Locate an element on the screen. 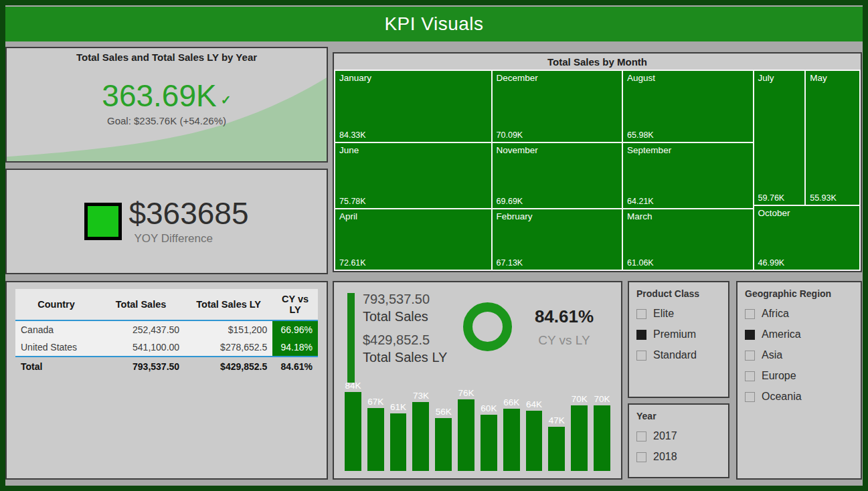 Image resolution: width=868 pixels, height=491 pixels. treemap-cell-february: February 67.13K is located at coordinates (557, 239).